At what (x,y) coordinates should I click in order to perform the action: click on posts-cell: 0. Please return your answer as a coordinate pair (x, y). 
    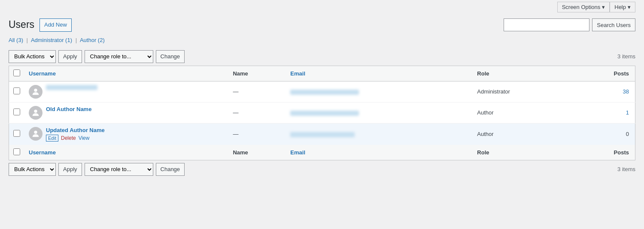
    Looking at the image, I should click on (605, 134).